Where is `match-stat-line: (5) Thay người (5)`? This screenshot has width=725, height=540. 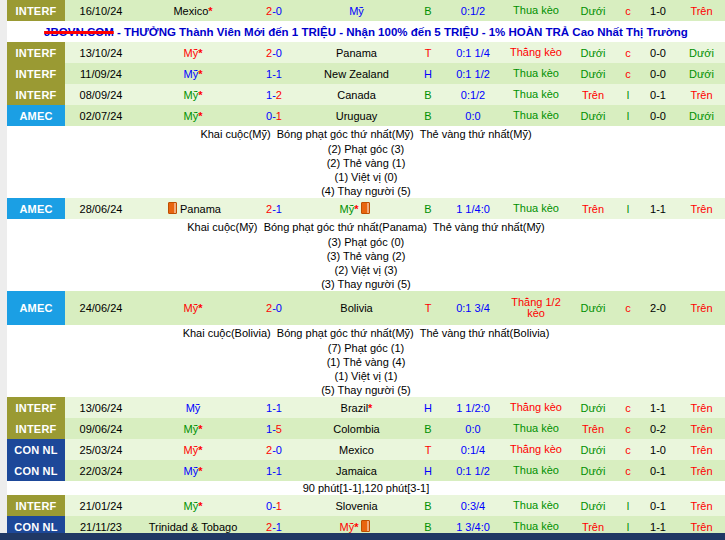 match-stat-line: (5) Thay người (5) is located at coordinates (366, 390).